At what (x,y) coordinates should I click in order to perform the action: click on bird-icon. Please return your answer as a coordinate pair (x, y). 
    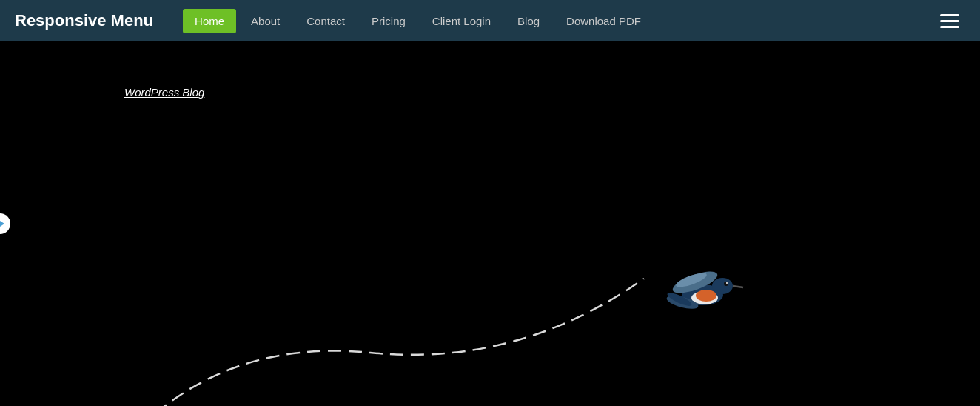
    Looking at the image, I should click on (702, 290).